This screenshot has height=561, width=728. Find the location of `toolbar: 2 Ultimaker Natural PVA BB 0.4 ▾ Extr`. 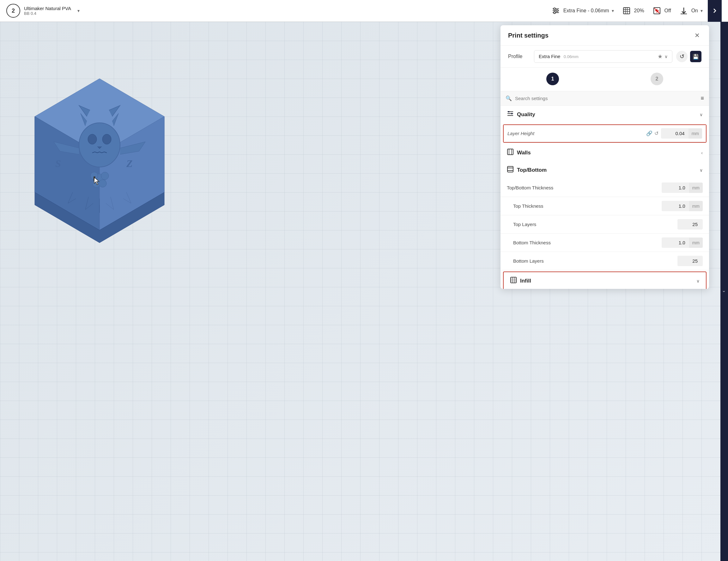

toolbar: 2 Ultimaker Natural PVA BB 0.4 ▾ Extr is located at coordinates (364, 11).